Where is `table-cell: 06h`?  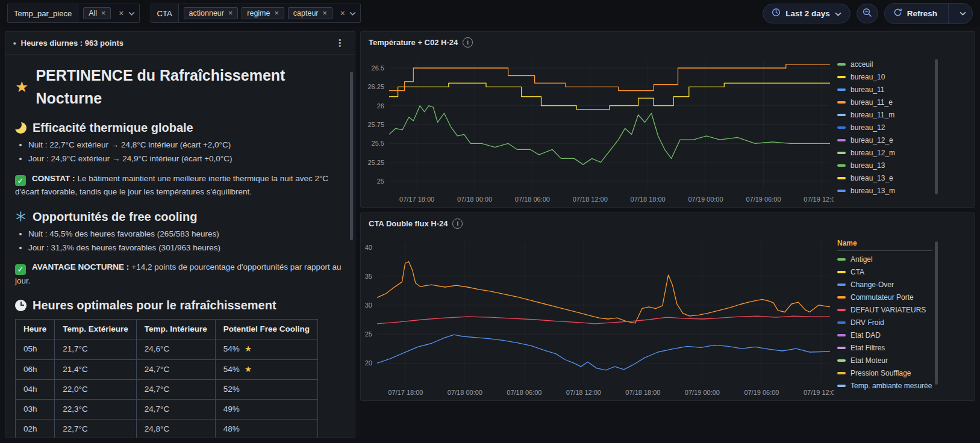 table-cell: 06h is located at coordinates (35, 370).